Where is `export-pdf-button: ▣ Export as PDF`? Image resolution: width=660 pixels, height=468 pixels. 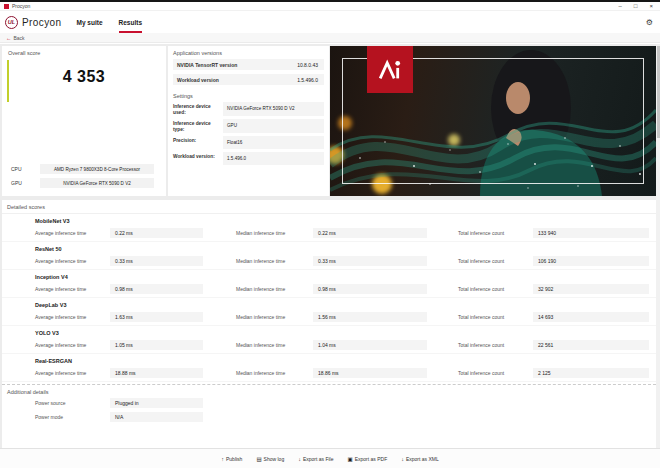
export-pdf-button: ▣ Export as PDF is located at coordinates (368, 459).